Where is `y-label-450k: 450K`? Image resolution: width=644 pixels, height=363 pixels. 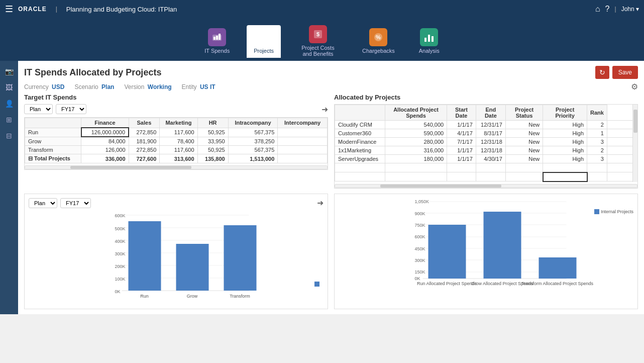 y-label-450k: 450K is located at coordinates (420, 249).